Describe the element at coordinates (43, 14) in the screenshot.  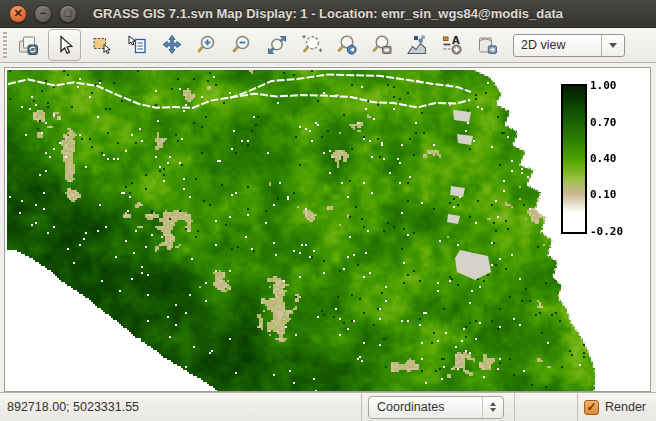
I see `minimize-button: −` at that location.